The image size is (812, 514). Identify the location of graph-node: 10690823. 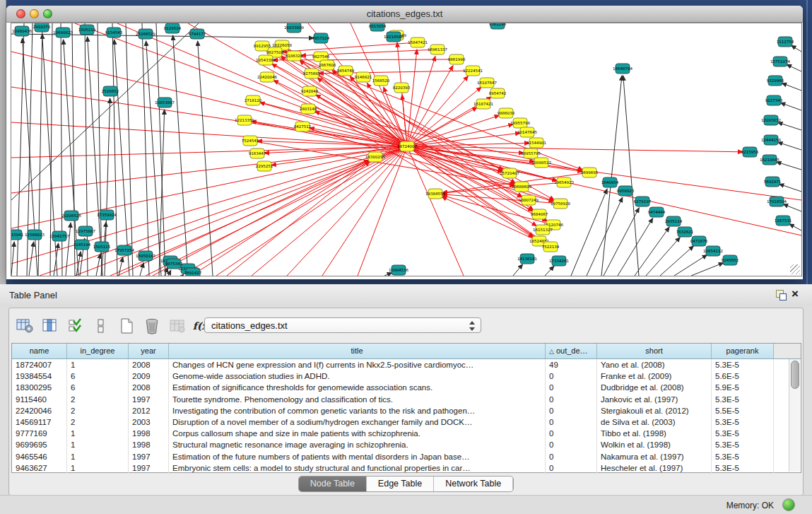
(63, 33).